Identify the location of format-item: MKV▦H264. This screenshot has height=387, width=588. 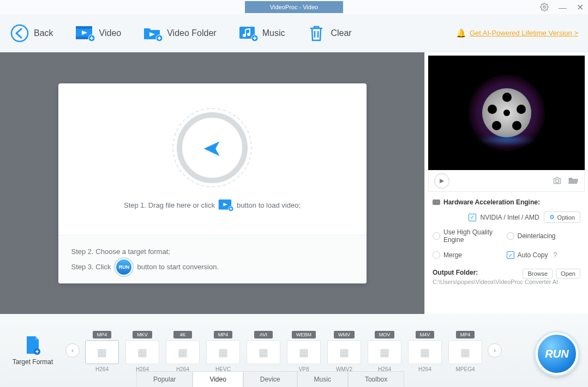
(142, 350).